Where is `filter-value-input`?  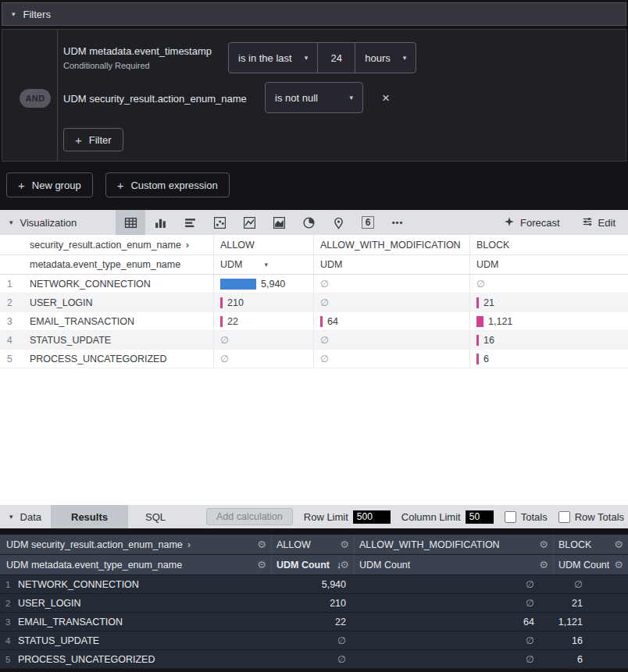 filter-value-input is located at coordinates (336, 58).